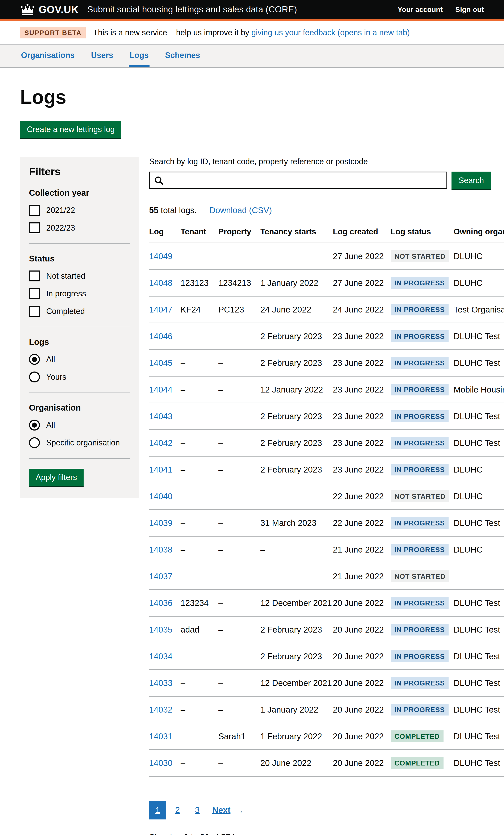 The height and width of the screenshot is (835, 504). Describe the element at coordinates (139, 56) in the screenshot. I see `nav-item-logs: Logs` at that location.